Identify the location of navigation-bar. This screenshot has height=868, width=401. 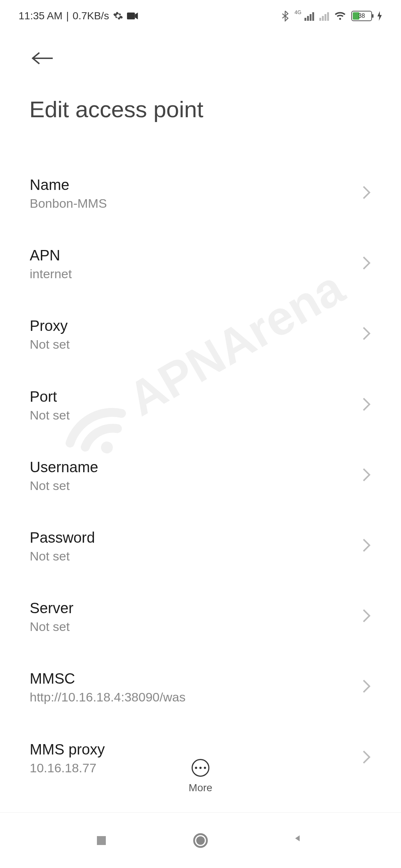
(200, 840).